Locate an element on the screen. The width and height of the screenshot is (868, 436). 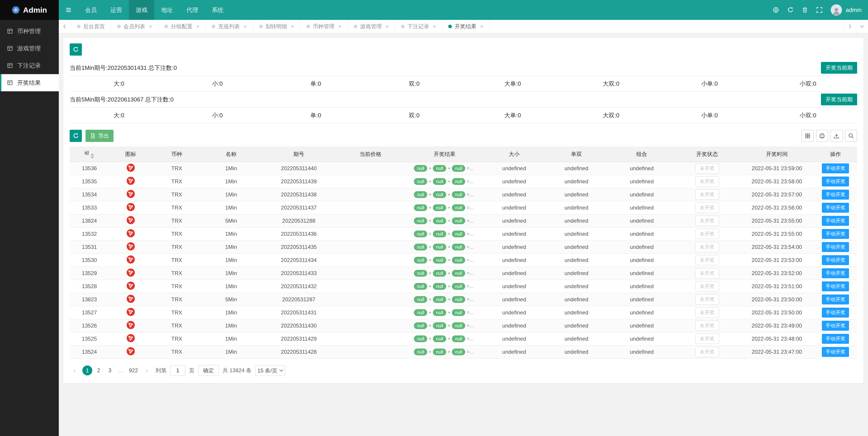
cell-id: 13824 is located at coordinates (90, 221).